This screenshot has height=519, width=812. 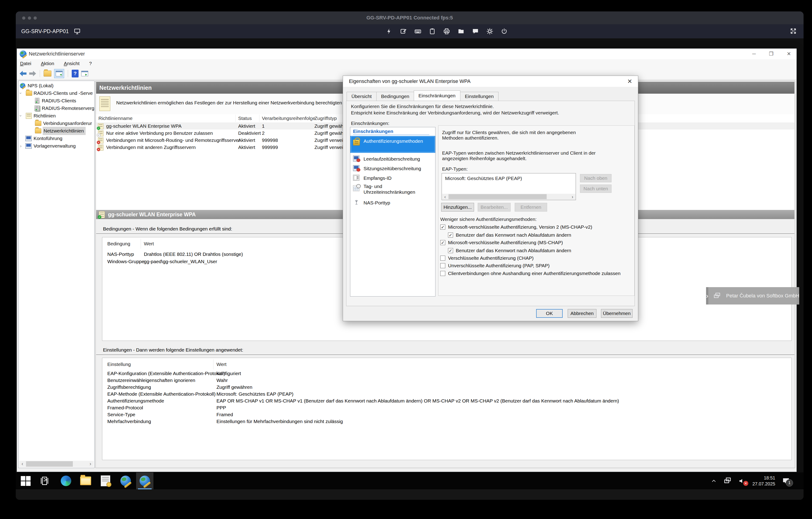 I want to click on tree-item-radius-clients: RADIUS-Clients, so click(x=57, y=100).